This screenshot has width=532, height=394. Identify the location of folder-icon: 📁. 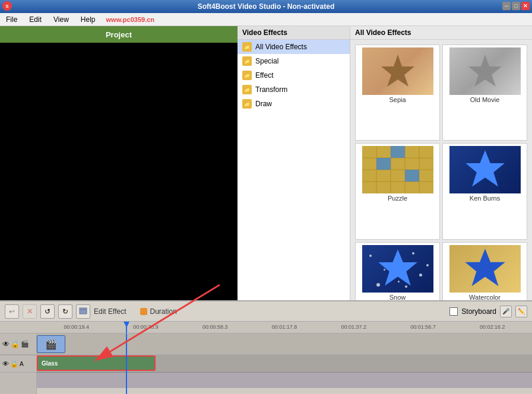
(247, 47).